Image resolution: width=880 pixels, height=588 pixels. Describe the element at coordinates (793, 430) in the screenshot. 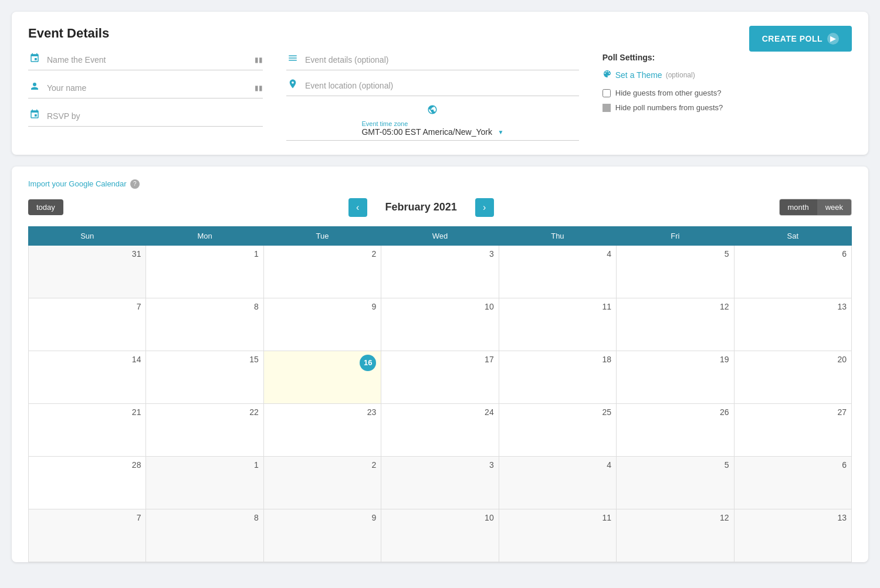

I see `calendar-cell: 27` at that location.